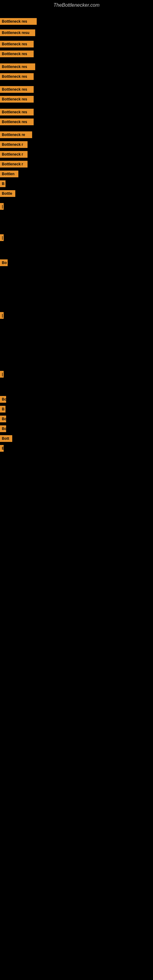 The image size is (153, 980). Describe the element at coordinates (76, 174) in the screenshot. I see `list-item: Bottlen` at that location.